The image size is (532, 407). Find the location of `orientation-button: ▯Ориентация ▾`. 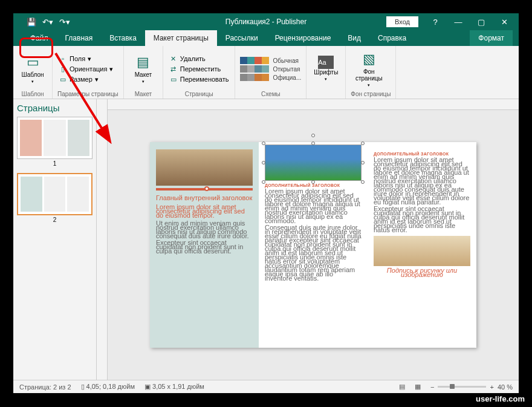

orientation-button: ▯Ориентация ▾ is located at coordinates (86, 69).